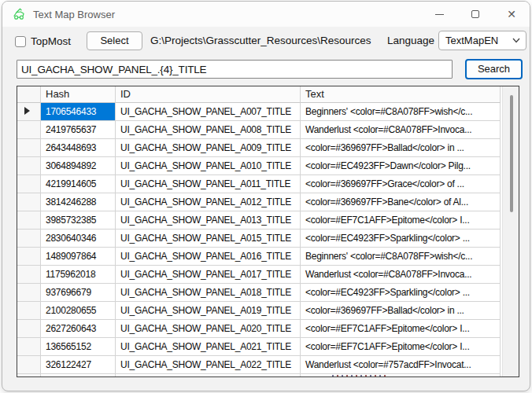  I want to click on search-button: Search, so click(494, 69).